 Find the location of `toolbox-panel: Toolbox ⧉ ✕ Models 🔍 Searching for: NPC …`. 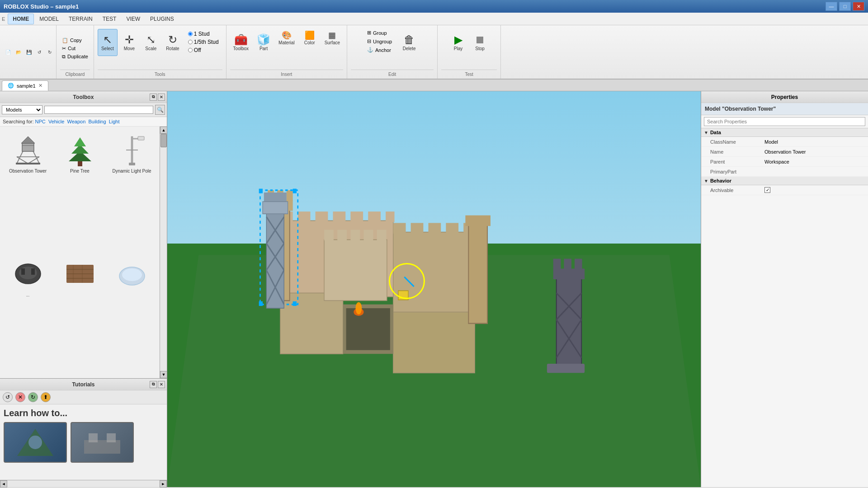

toolbox-panel: Toolbox ⧉ ✕ Models 🔍 Searching for: NPC … is located at coordinates (83, 235).